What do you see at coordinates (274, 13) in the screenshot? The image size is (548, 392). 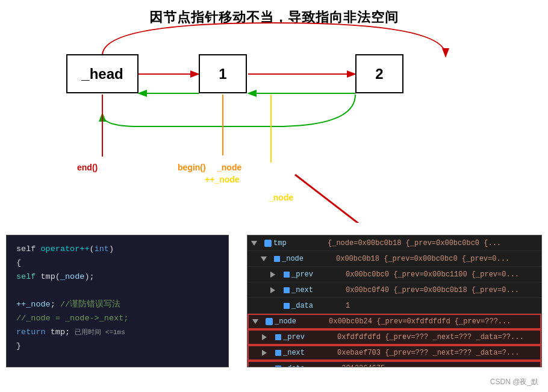 I see `page-title: 因节点指针移动不当，导致指向非法空间` at bounding box center [274, 13].